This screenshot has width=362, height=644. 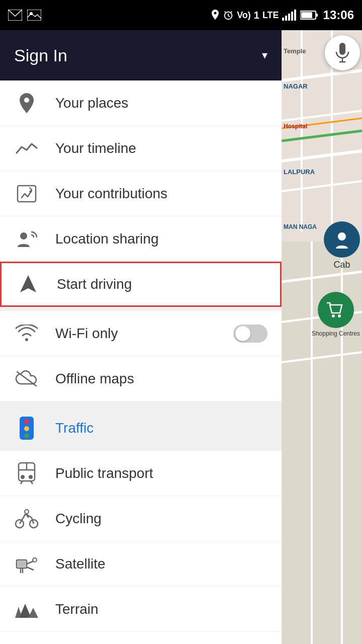 I want to click on wifi-icon, so click(x=27, y=334).